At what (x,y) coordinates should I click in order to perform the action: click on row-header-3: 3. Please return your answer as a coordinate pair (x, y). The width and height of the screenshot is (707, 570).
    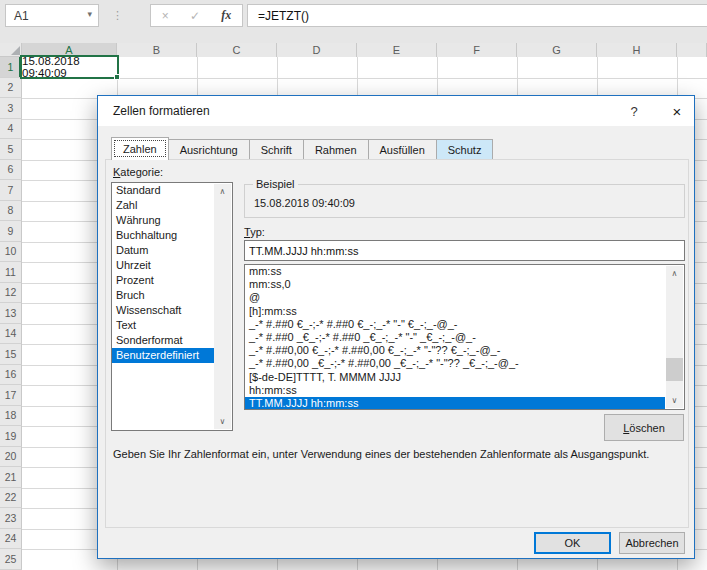
    Looking at the image, I should click on (11, 108).